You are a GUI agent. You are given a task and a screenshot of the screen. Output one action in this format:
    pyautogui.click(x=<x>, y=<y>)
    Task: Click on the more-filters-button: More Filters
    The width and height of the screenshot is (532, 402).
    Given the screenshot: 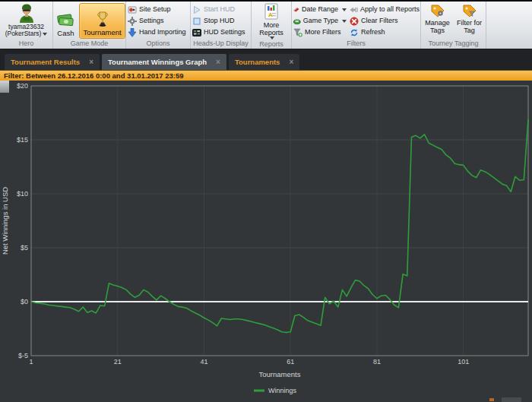 What is the action you would take?
    pyautogui.click(x=320, y=32)
    